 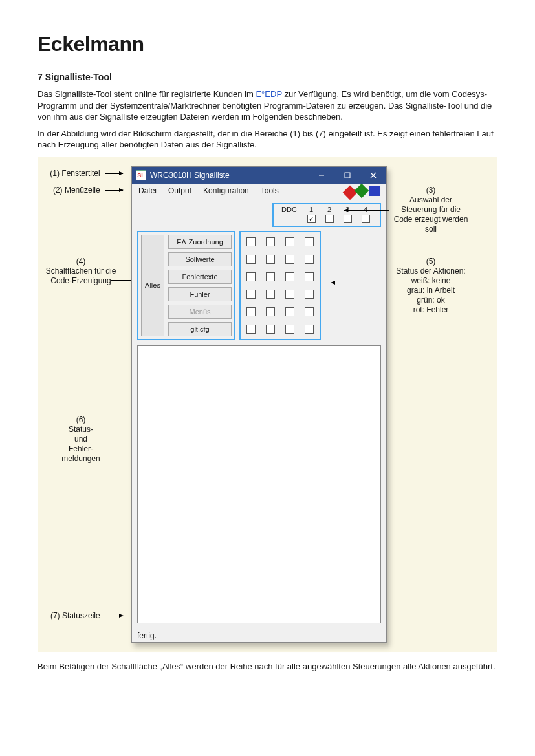 What do you see at coordinates (373, 175) in the screenshot?
I see `close-button` at bounding box center [373, 175].